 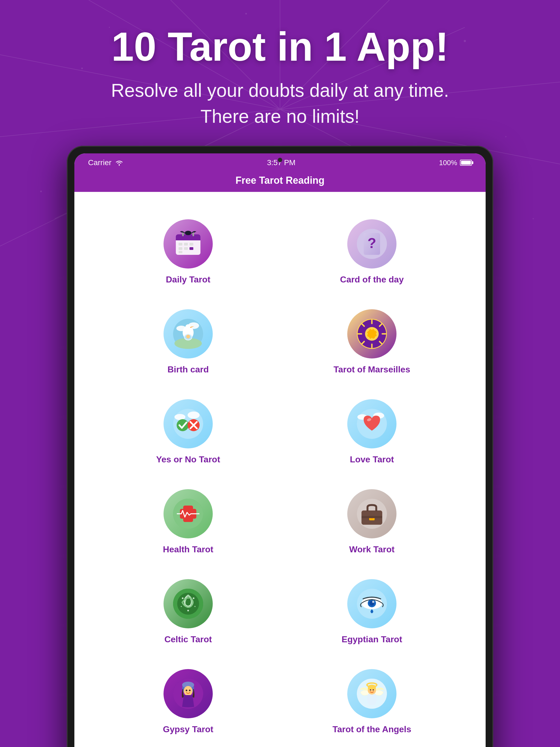 I want to click on subtitle-line2: There are no limits!, so click(x=280, y=116).